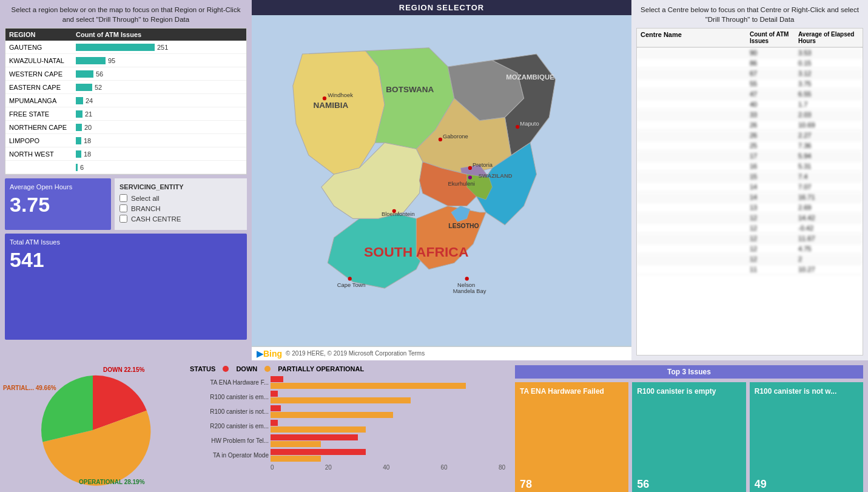  Describe the element at coordinates (159, 154) in the screenshot. I see `region-bar-container: 18` at that location.